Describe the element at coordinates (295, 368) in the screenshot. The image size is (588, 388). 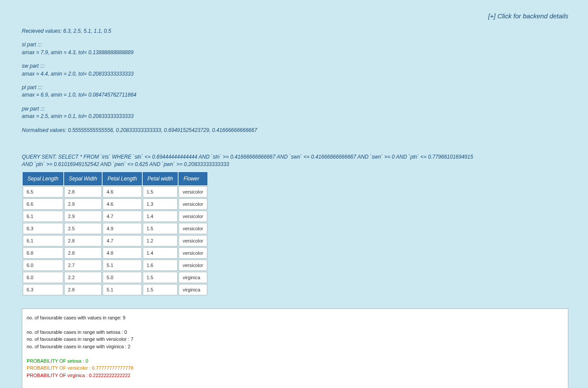
I see `prob-versicolor: PROBABILITY OF versicolor : 0.7777777777…` at that location.